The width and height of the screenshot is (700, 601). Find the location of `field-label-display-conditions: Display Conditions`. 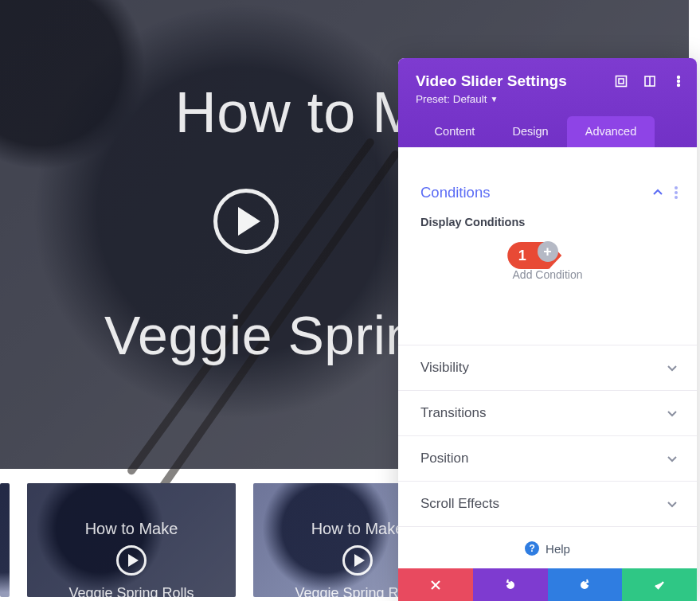

field-label-display-conditions: Display Conditions is located at coordinates (548, 222).